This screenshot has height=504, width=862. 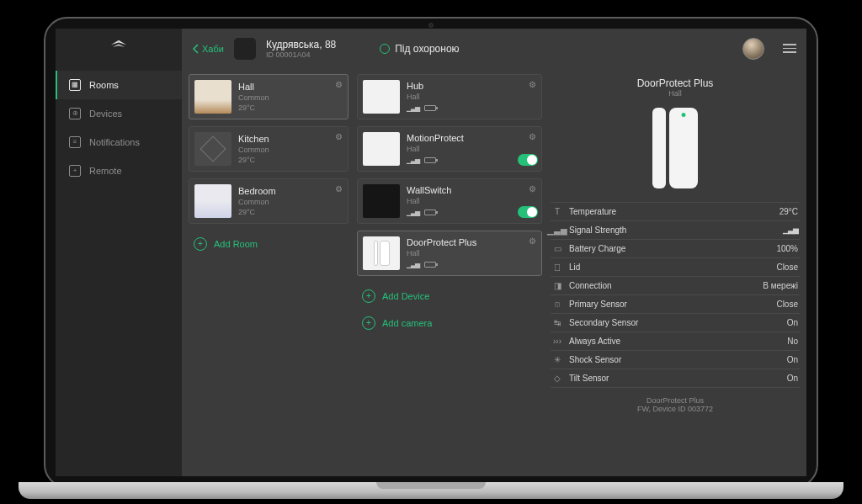 I want to click on add-room-label: Add Room, so click(x=236, y=244).